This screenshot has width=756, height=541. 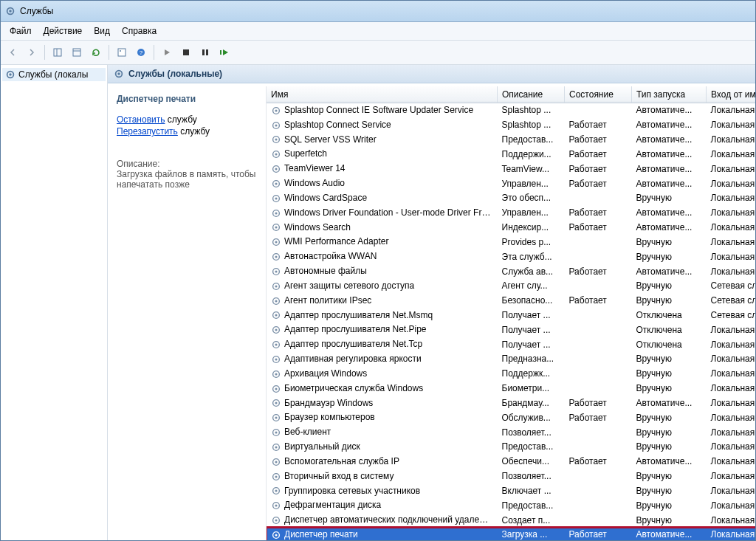 What do you see at coordinates (532, 94) in the screenshot?
I see `col-desc: Описание` at bounding box center [532, 94].